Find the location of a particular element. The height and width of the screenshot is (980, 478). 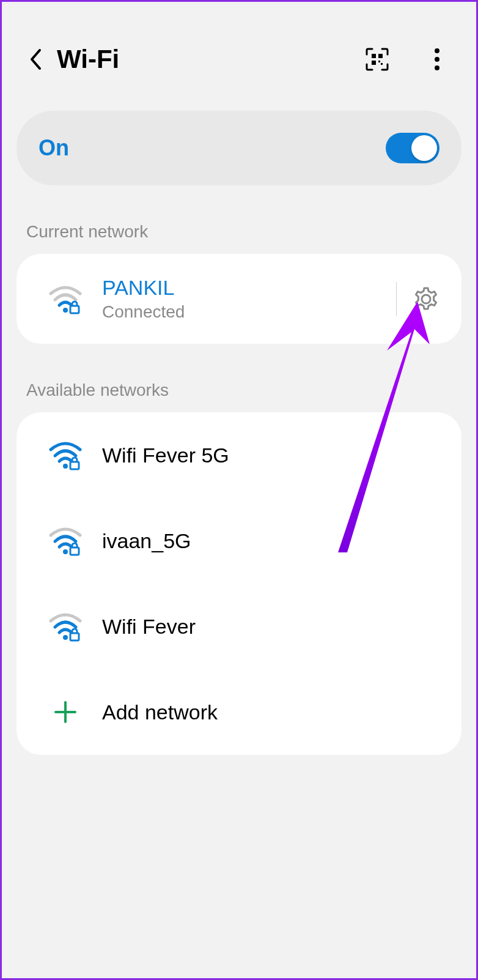

chevron-left-icon is located at coordinates (35, 59).